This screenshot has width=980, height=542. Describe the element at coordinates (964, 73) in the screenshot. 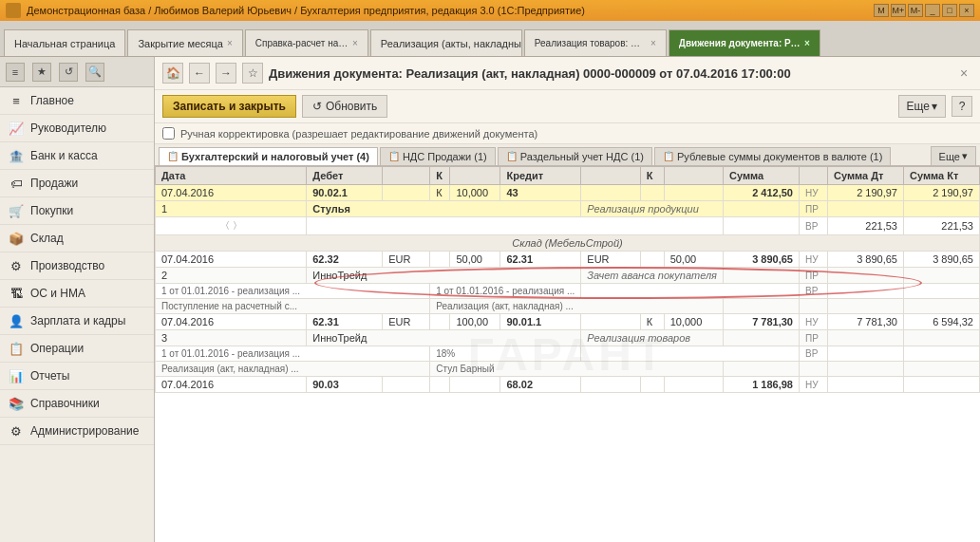

I see `doc-close-button: ×` at that location.